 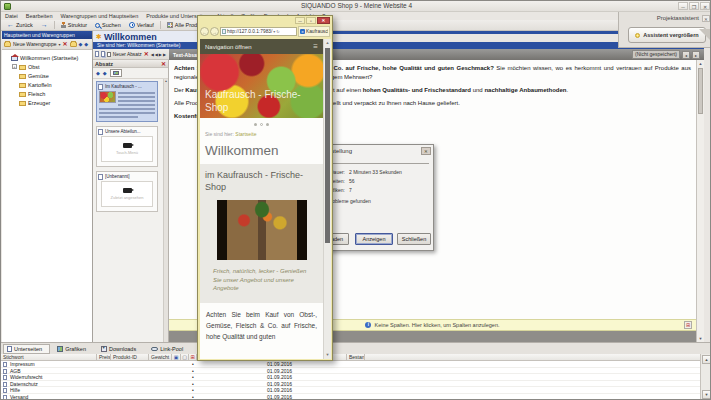 I want to click on verlauf-button: Verlauf, so click(x=142, y=26).